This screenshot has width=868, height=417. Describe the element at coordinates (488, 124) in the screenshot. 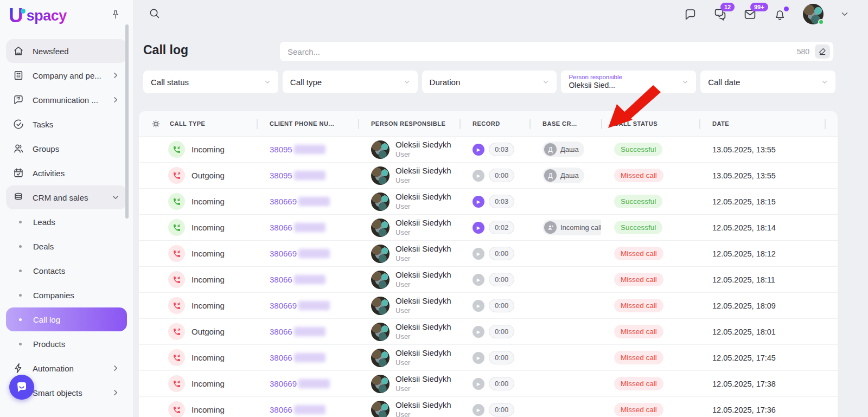

I see `table-header-row: CALL TYPECLIENT PHONE NU...PERSON RESPON…` at that location.